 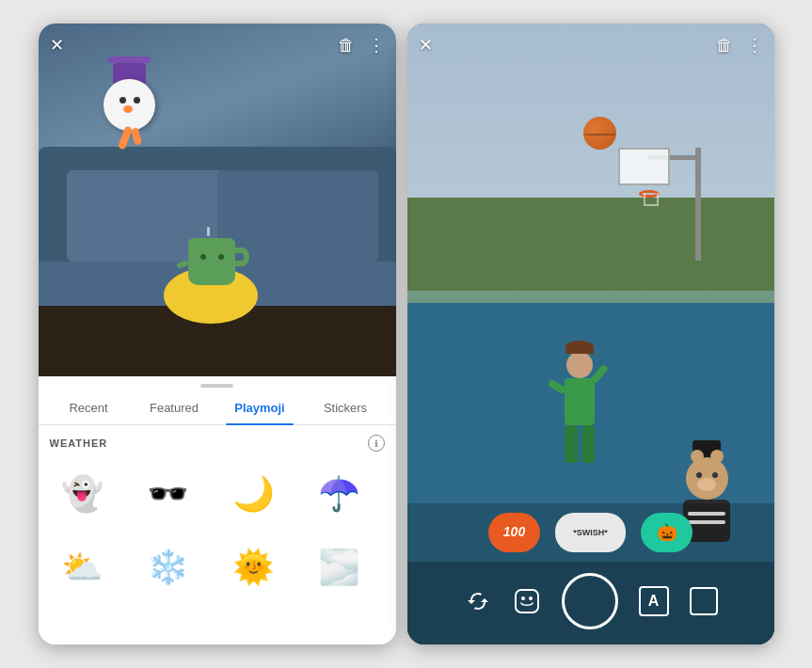 I want to click on basketball-lines, so click(x=600, y=135).